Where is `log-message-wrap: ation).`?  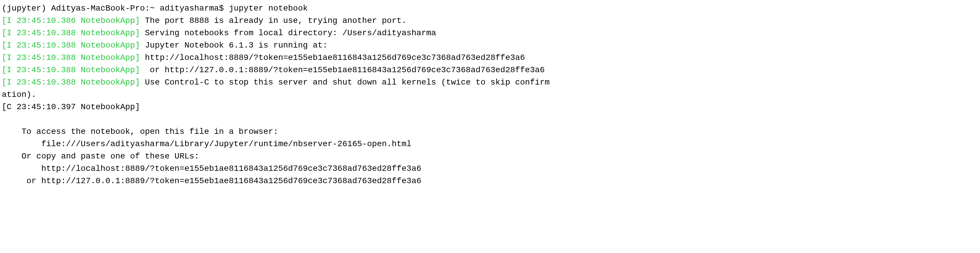
log-message-wrap: ation). is located at coordinates (19, 95).